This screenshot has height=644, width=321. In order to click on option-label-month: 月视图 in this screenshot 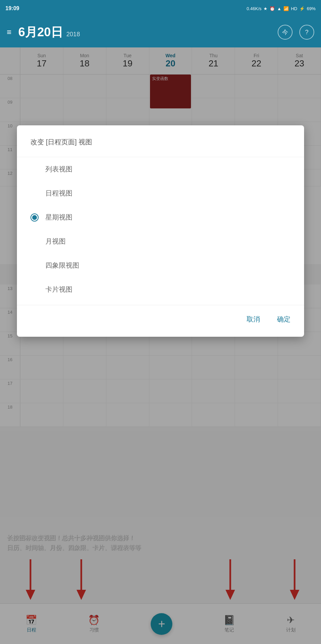, I will do `click(56, 241)`.